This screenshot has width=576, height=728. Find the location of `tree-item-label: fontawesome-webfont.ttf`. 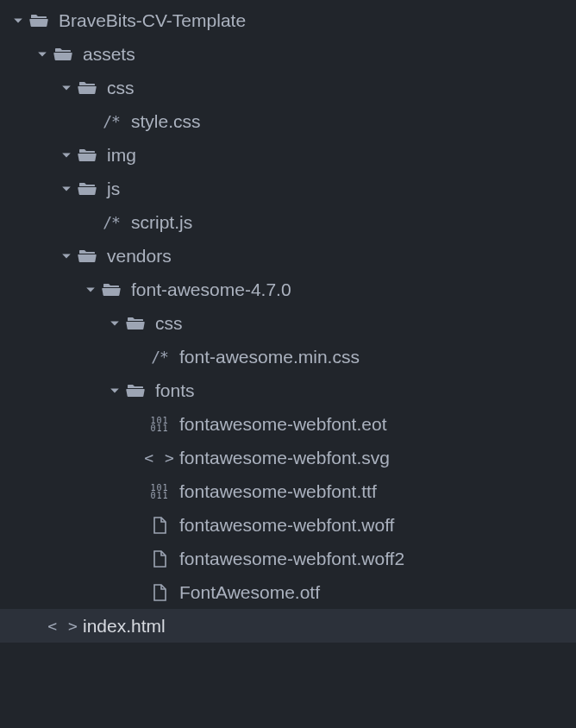

tree-item-label: fontawesome-webfont.ttf is located at coordinates (278, 492).